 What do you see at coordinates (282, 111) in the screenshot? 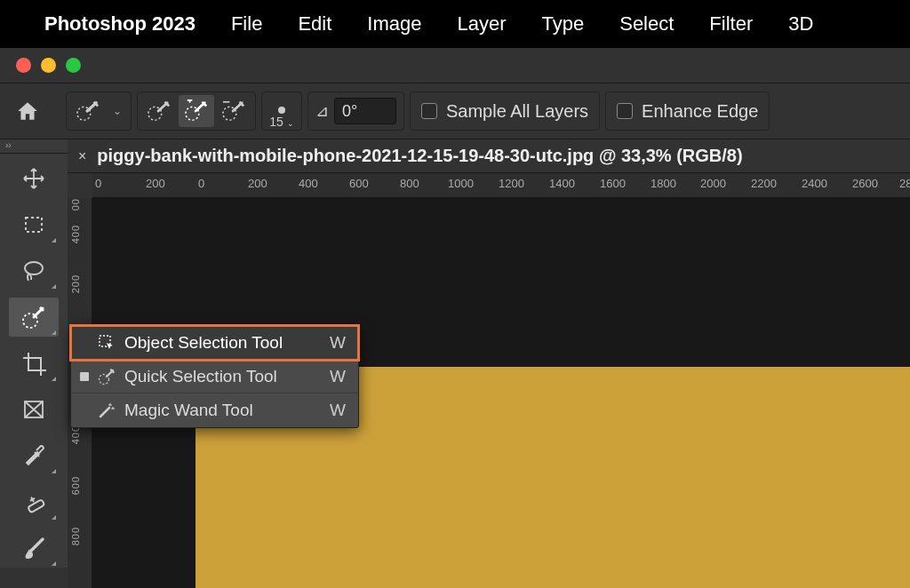
I see `brush-size-picker: 15 ⌄` at bounding box center [282, 111].